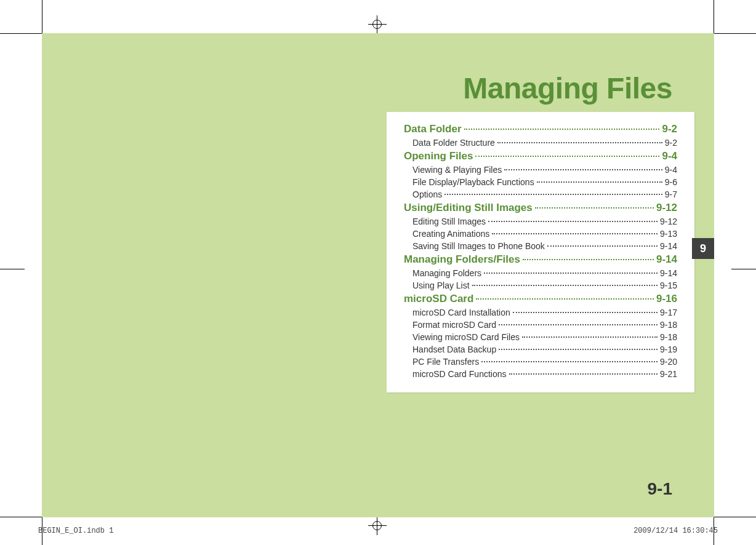 The image size is (756, 545). Describe the element at coordinates (669, 234) in the screenshot. I see `toc-sub-page: 9-13` at that location.